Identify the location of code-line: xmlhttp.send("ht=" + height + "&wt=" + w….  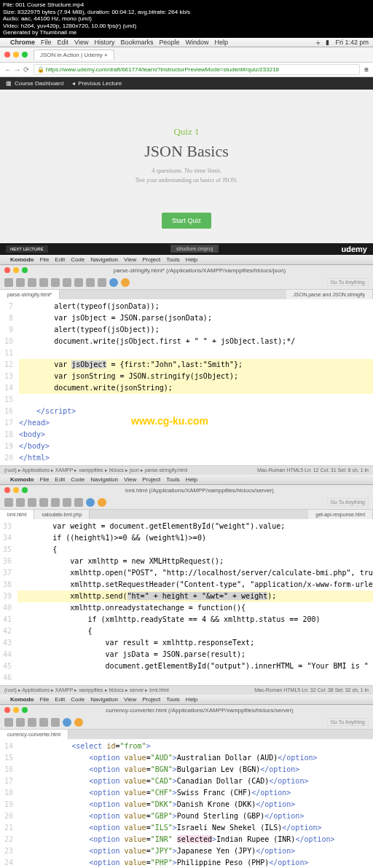
(195, 596).